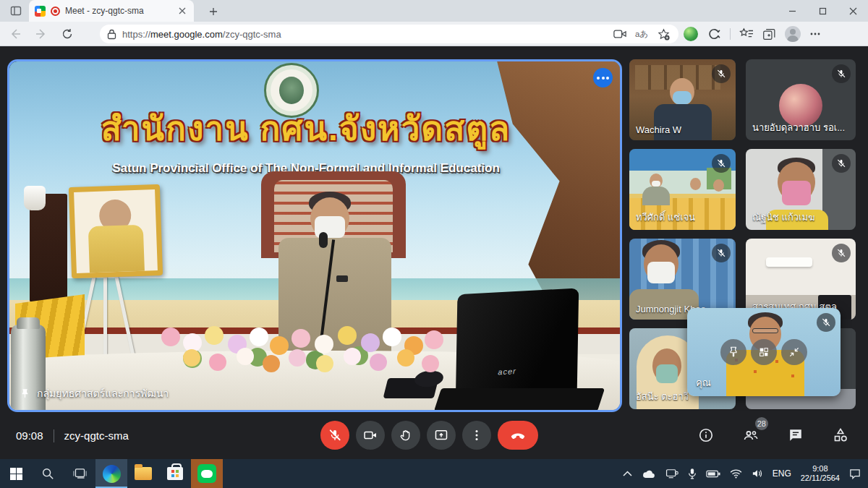  Describe the element at coordinates (182, 11) in the screenshot. I see `tab-close-button` at that location.